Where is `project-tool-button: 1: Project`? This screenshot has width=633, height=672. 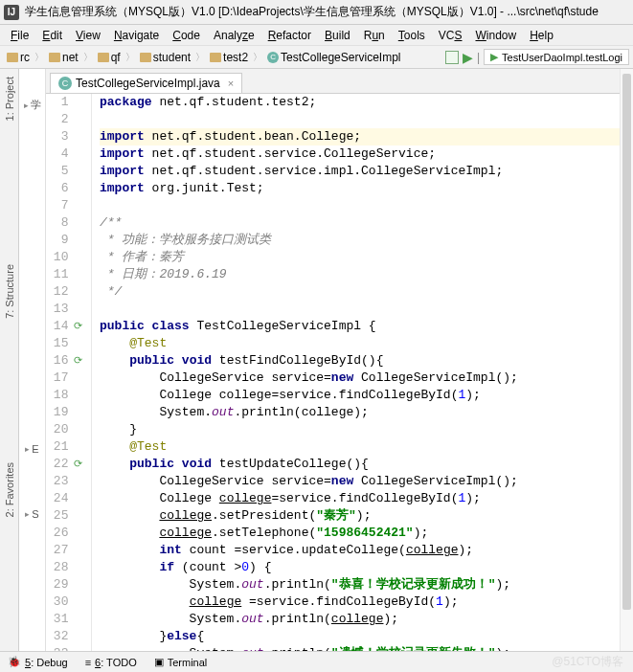 project-tool-button: 1: Project is located at coordinates (10, 99).